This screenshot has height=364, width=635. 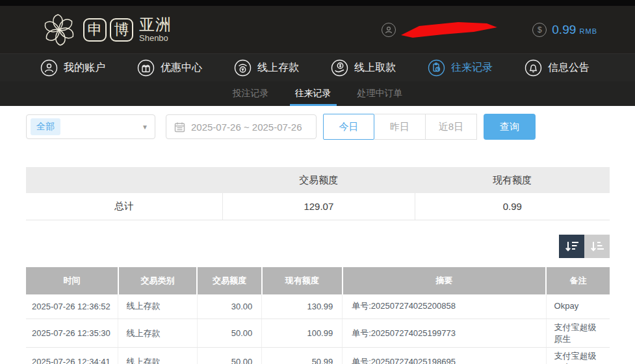 What do you see at coordinates (247, 127) in the screenshot?
I see `date-range-value: 2025-07-26 ~ 2025-07-26` at bounding box center [247, 127].